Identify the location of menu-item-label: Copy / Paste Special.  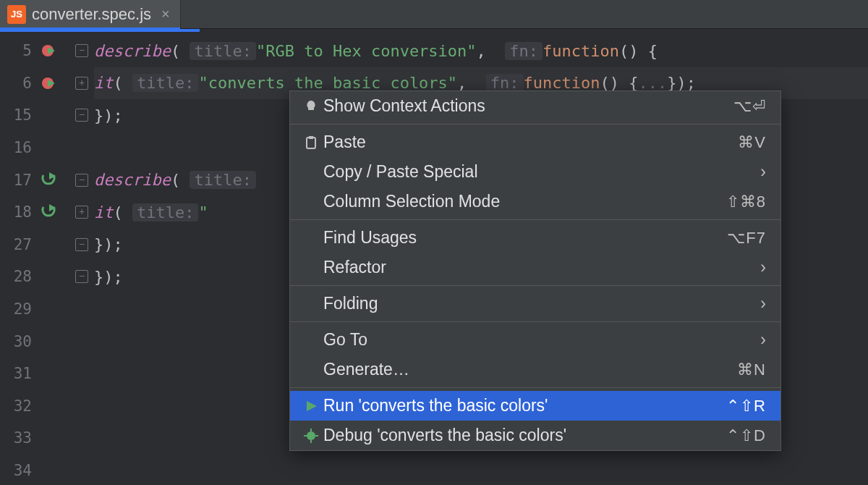
(542, 172).